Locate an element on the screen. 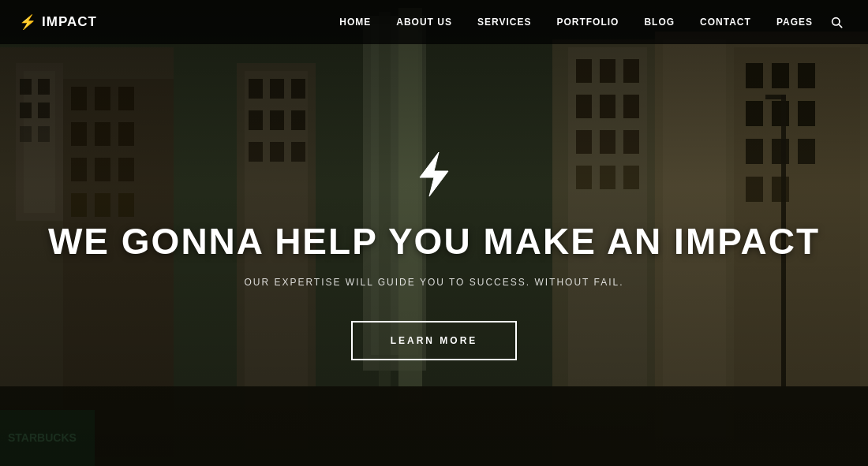 This screenshot has width=868, height=466. nav-link-about: ABOUT US is located at coordinates (425, 22).